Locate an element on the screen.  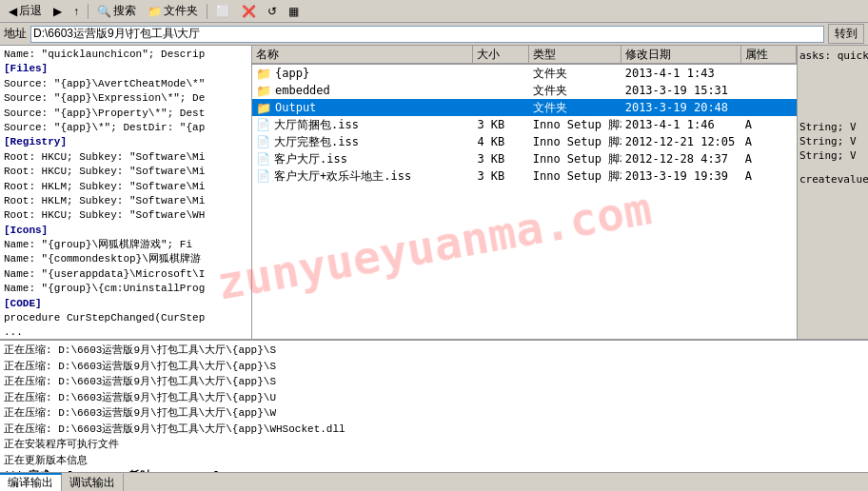
col-header-size: 大小 is located at coordinates (501, 54).